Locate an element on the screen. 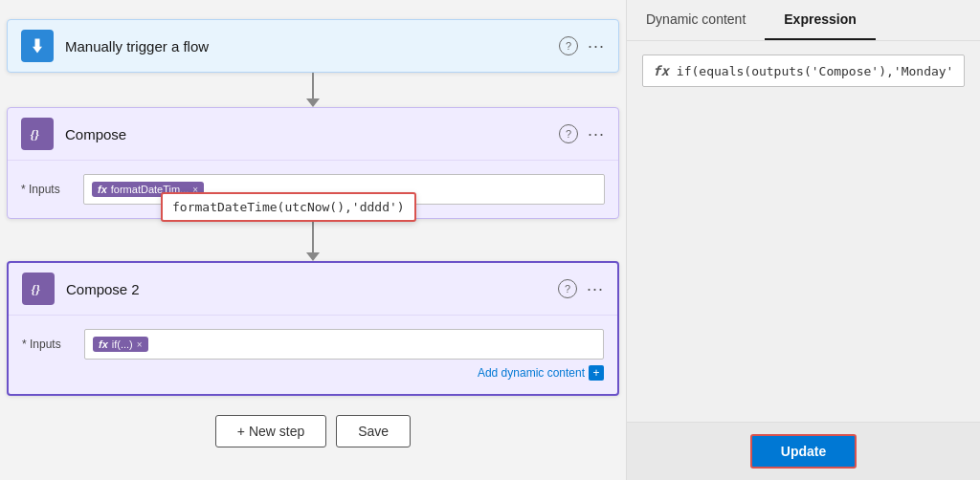  save-button: Save is located at coordinates (373, 431).